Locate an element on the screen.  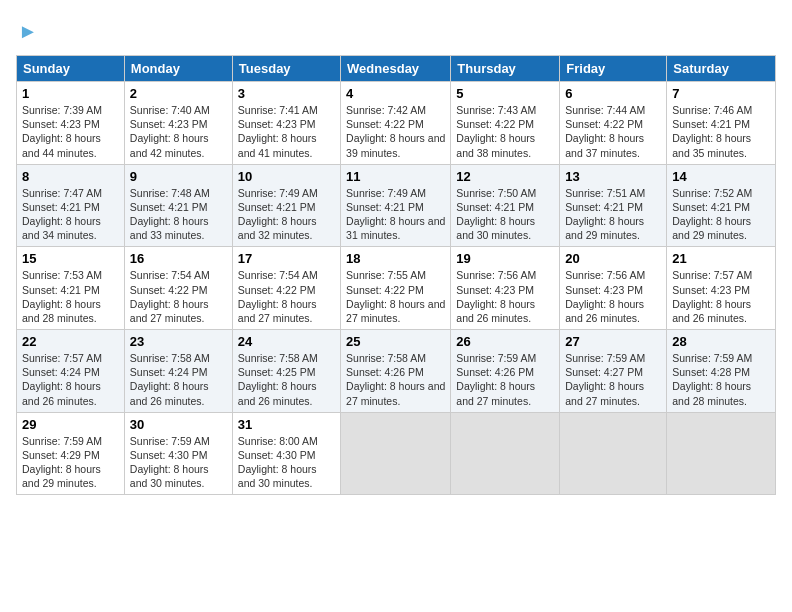
day-number: 11 is located at coordinates (396, 176).